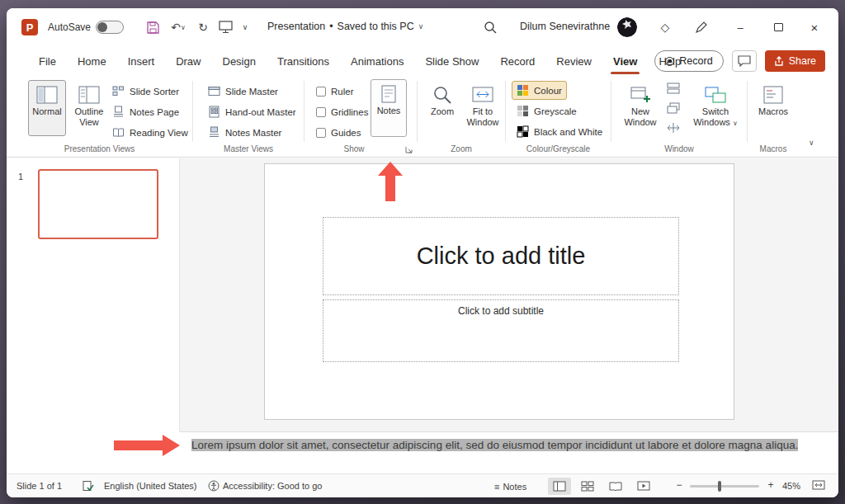  What do you see at coordinates (644, 487) in the screenshot?
I see `slideshow-status-button` at bounding box center [644, 487].